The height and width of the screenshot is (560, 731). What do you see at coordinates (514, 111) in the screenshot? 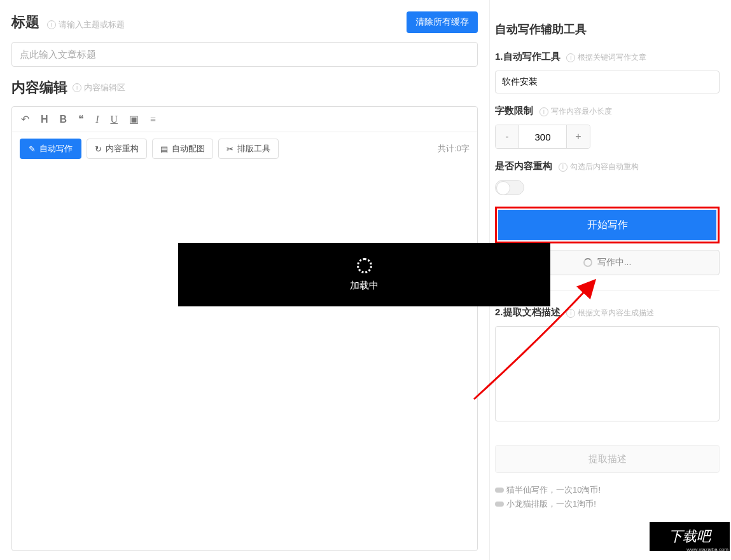
I see `limit-label: 字数限制` at bounding box center [514, 111].